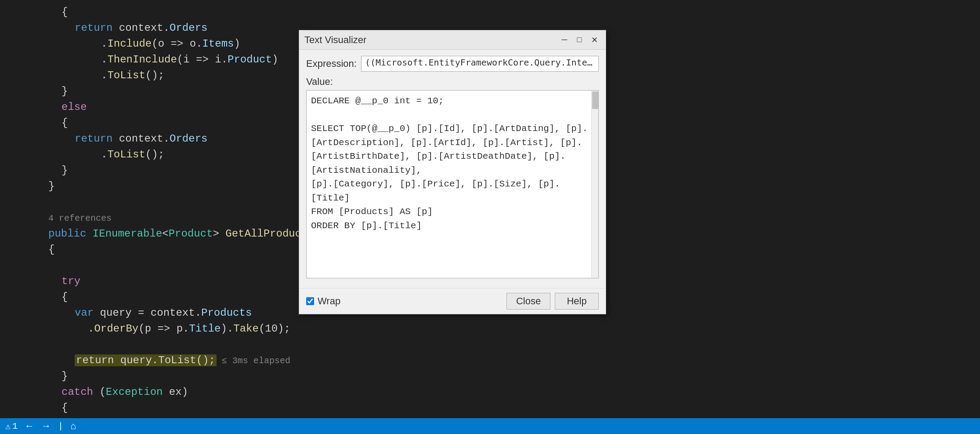 The image size is (980, 434). Describe the element at coordinates (452, 82) in the screenshot. I see `value-label: Value:` at that location.